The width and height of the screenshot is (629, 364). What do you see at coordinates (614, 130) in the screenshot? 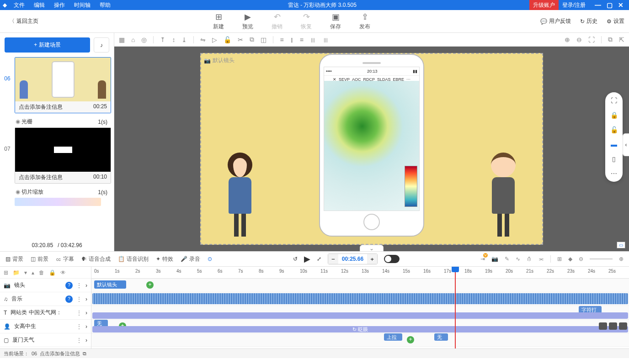
I see `unlock-icon: 🔓` at bounding box center [614, 130].